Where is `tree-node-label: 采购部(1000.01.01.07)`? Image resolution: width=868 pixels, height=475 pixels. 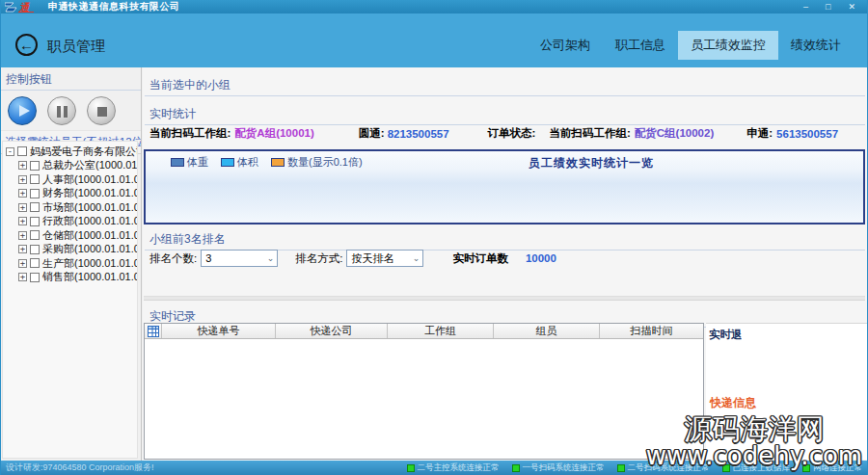 tree-node-label: 采购部(1000.01.01.07) is located at coordinates (91, 249).